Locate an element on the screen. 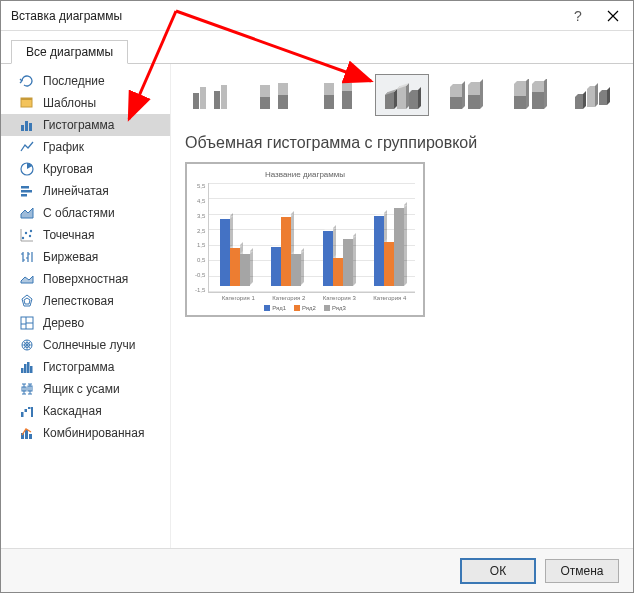 The image size is (634, 593). subtype-100-stacked-column is located at coordinates (338, 95).